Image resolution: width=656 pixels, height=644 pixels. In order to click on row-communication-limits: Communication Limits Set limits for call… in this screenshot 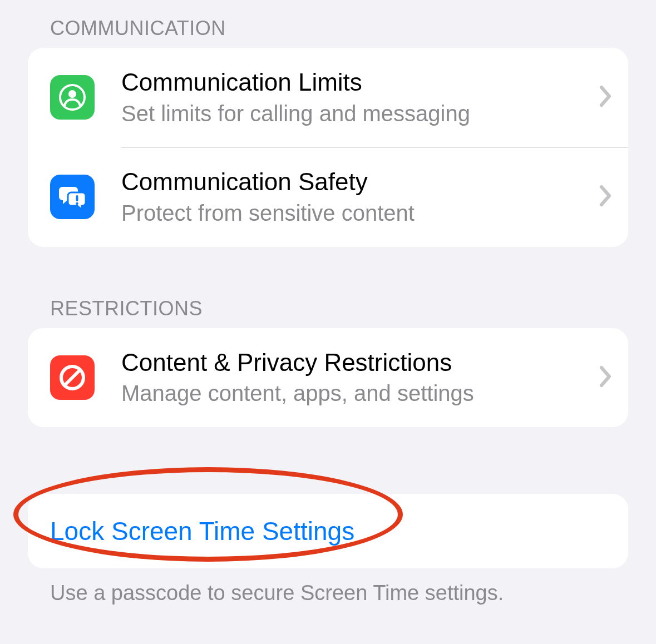, I will do `click(328, 98)`.